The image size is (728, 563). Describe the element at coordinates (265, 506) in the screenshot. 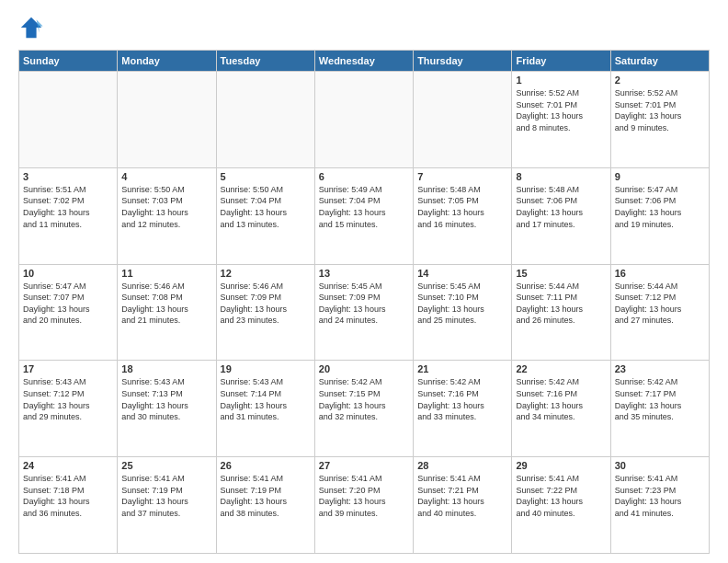

I see `calendar-cell: 26Sunrise: 5:41 AM Sunset: 7:19 PM Dayli…` at that location.